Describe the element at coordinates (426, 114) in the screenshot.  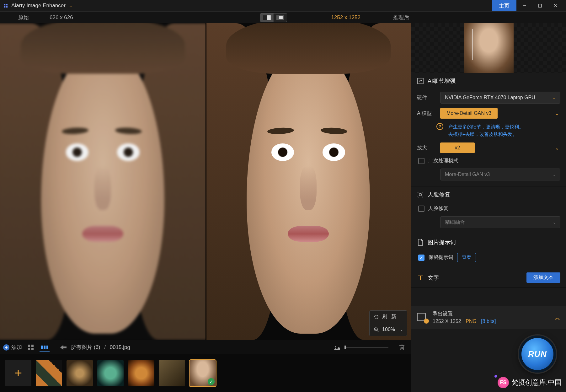
I see `model-label: AI模型` at that location.